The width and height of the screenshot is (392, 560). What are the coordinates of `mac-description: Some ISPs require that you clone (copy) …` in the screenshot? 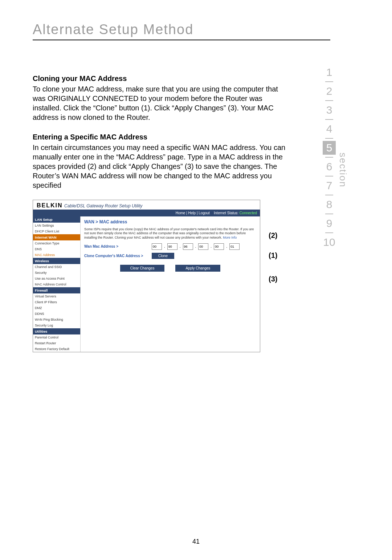 It's located at (170, 234).